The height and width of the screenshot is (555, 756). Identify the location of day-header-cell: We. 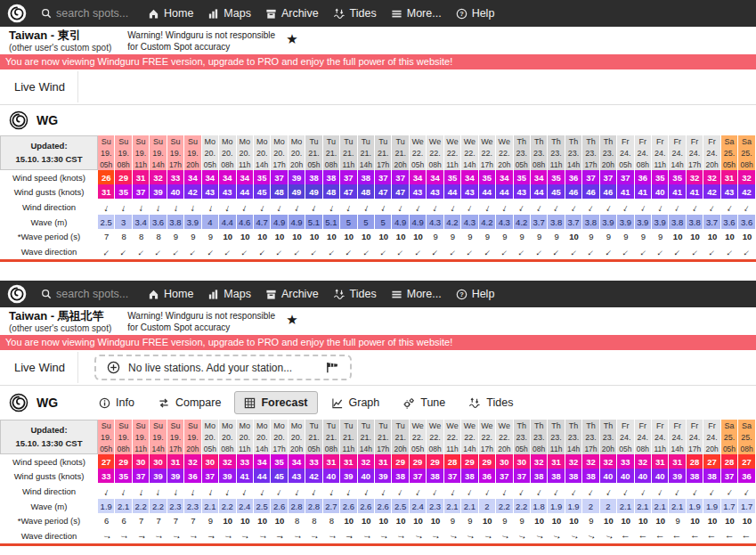
(419, 426).